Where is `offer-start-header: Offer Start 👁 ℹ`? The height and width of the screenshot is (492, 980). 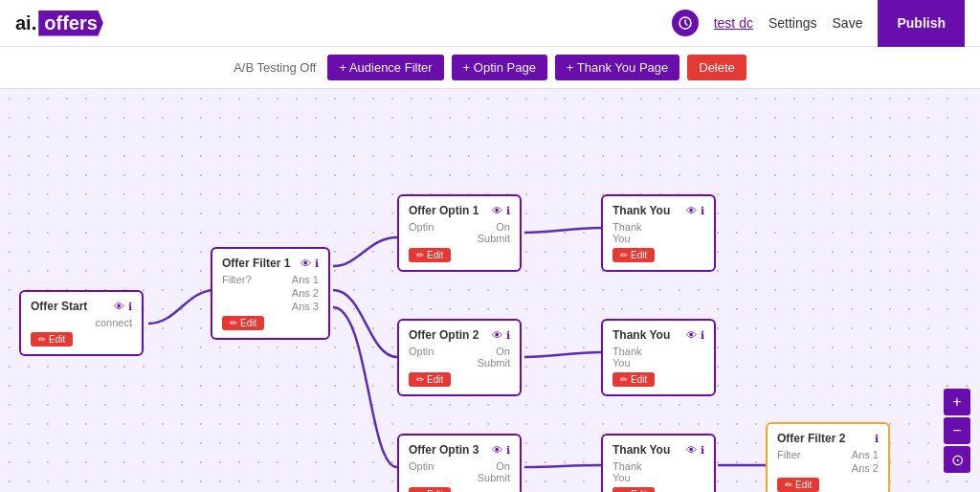 offer-start-header: Offer Start 👁 ℹ is located at coordinates (81, 306).